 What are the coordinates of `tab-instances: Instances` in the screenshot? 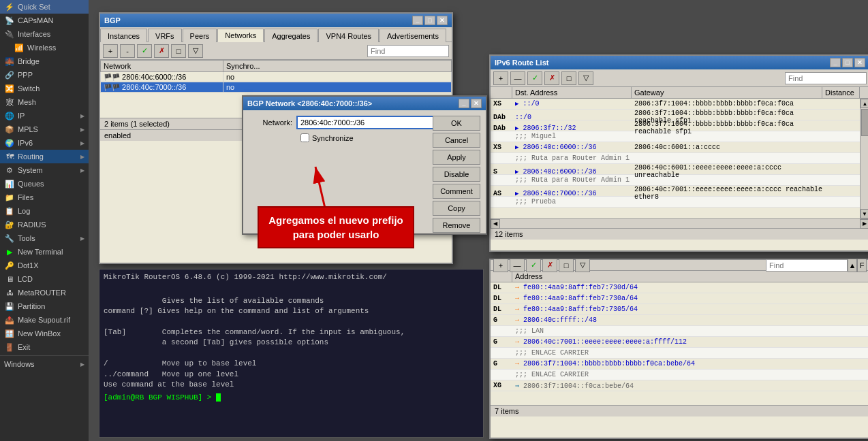 It's located at (124, 35).